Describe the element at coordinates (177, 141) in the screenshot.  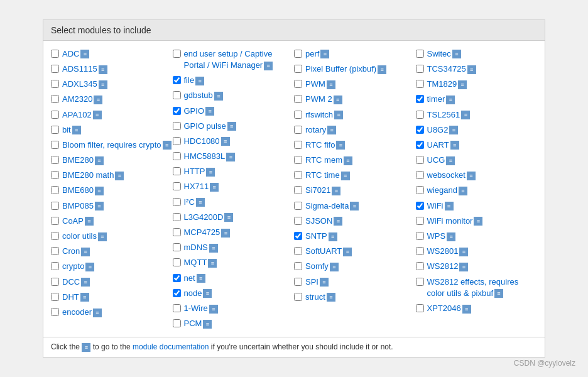
I see `checkbox-hdc1080` at that location.